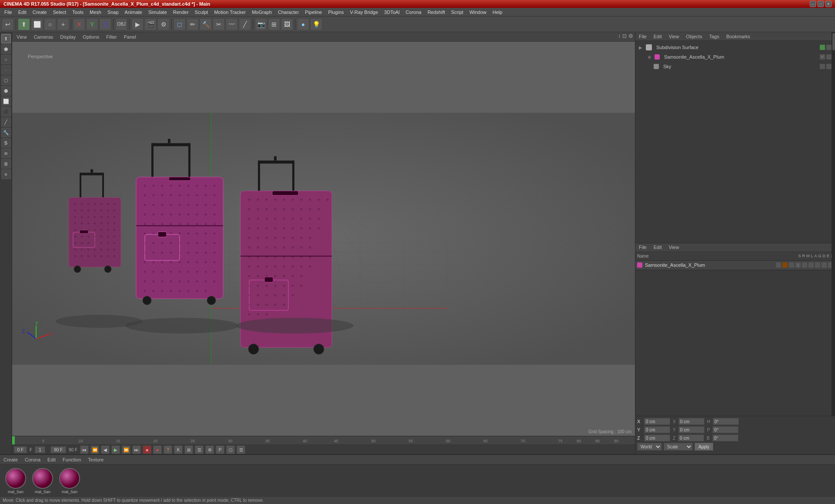  Describe the element at coordinates (43, 37) in the screenshot. I see `vp-cameras-menu: Cameras` at that location.